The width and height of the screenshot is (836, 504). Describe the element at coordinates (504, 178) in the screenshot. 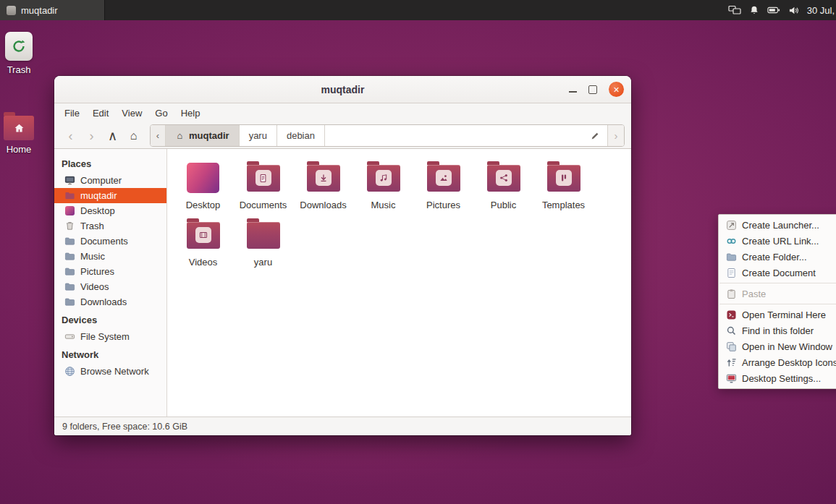

I see `share-emblem-icon` at that location.